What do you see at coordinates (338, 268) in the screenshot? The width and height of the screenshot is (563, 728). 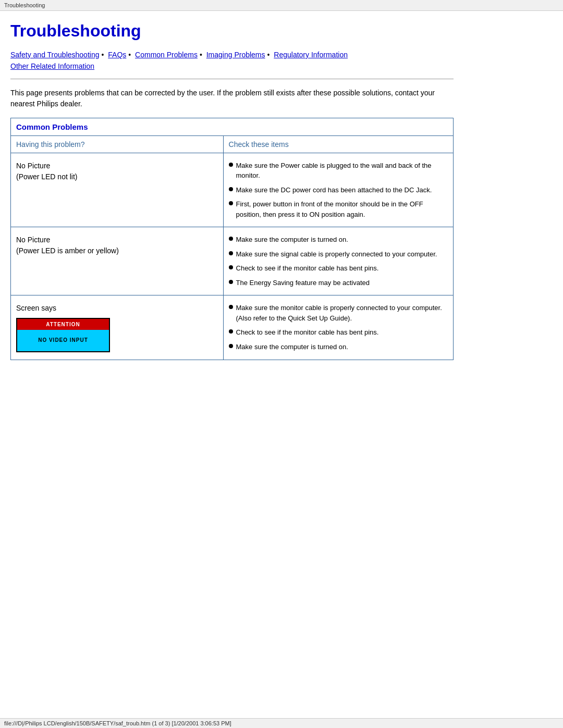 I see `solution-item-1-2: Check to see if the monitor cable has be…` at bounding box center [338, 268].